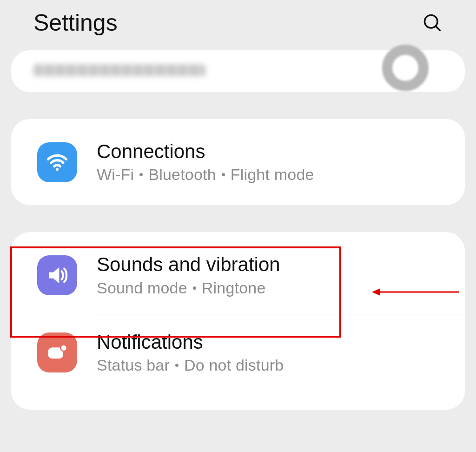  I want to click on item-subtitle: Wi-FiBluetoothFlight mode, so click(205, 175).